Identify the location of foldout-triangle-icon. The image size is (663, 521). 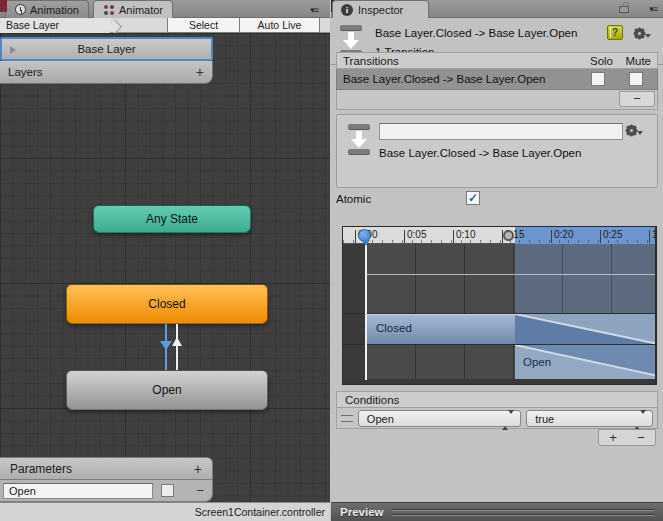
(13, 50).